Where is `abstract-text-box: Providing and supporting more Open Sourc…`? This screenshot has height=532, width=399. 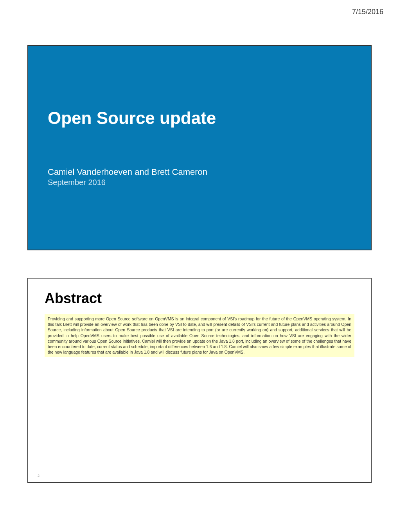 abstract-text-box: Providing and supporting more Open Sourc… is located at coordinates (200, 336).